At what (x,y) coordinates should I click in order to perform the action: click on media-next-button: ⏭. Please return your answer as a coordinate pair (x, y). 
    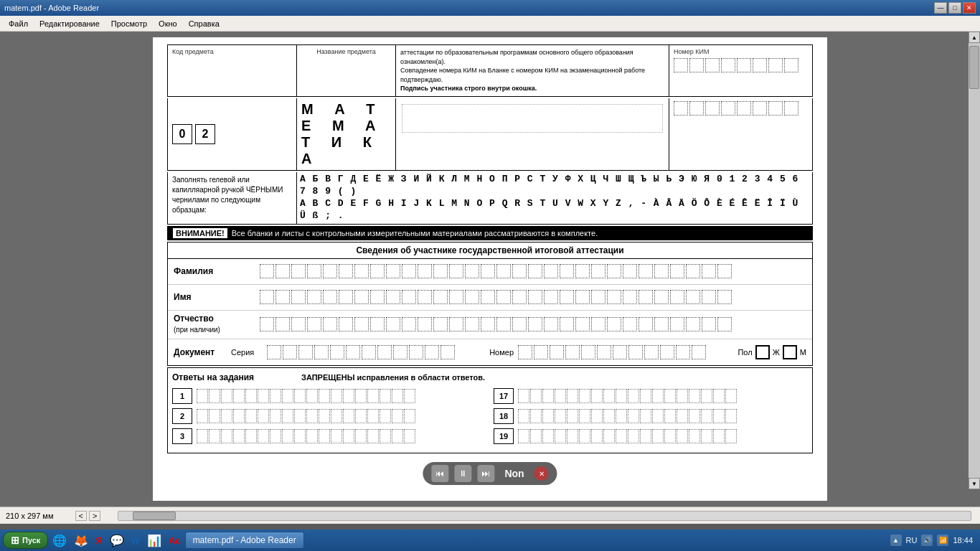
    Looking at the image, I should click on (486, 474).